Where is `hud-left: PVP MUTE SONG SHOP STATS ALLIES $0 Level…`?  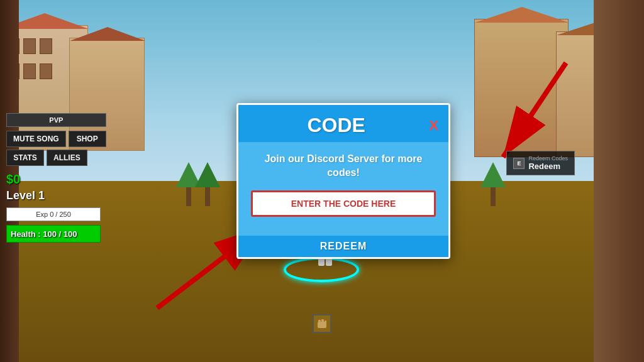 hud-left: PVP MUTE SONG SHOP STATS ALLIES $0 Level… is located at coordinates (57, 178).